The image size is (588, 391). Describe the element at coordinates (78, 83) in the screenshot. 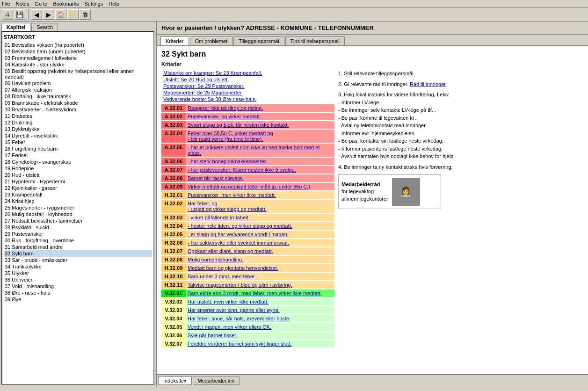

I see `nav-list-item: 06 Uavklart problem` at that location.